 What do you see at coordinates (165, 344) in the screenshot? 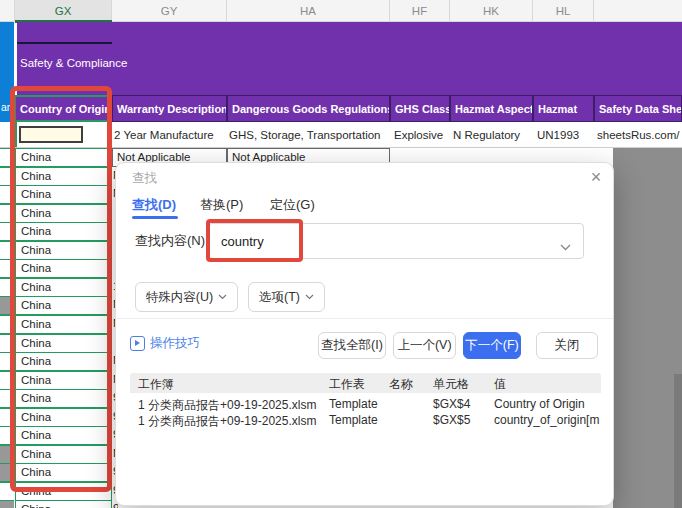
I see `tips-link: 操作技巧` at bounding box center [165, 344].